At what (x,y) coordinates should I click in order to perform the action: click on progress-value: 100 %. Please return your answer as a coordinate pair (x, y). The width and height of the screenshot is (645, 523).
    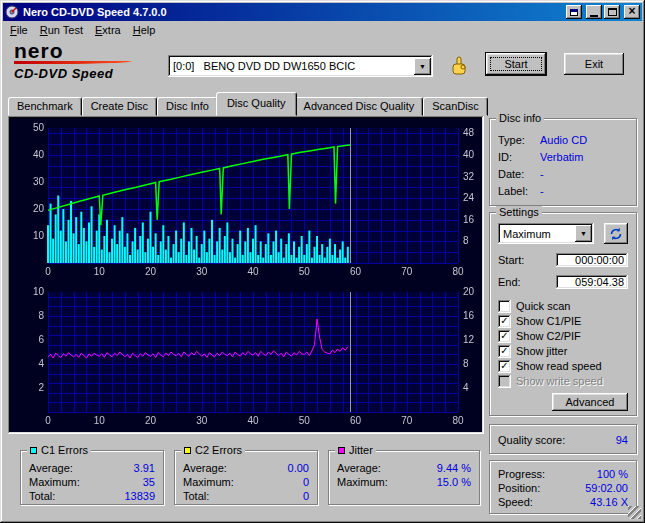
    Looking at the image, I should click on (612, 474).